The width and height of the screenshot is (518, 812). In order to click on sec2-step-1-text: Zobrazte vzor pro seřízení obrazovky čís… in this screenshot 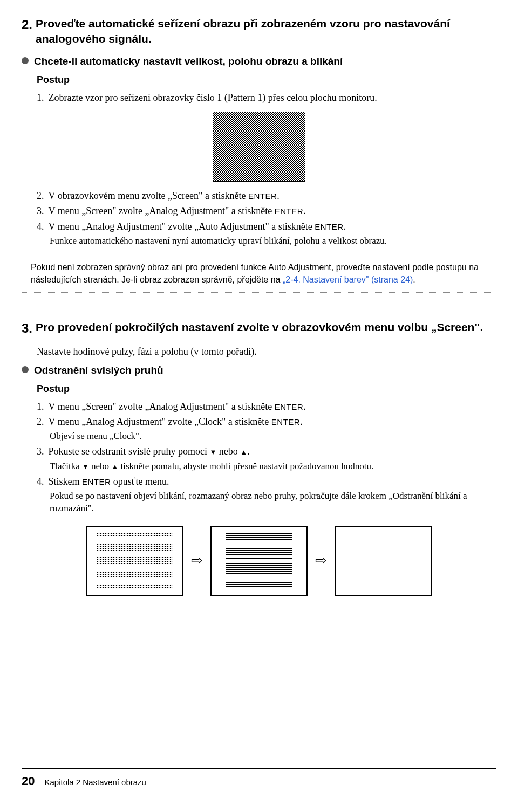, I will do `click(213, 98)`.